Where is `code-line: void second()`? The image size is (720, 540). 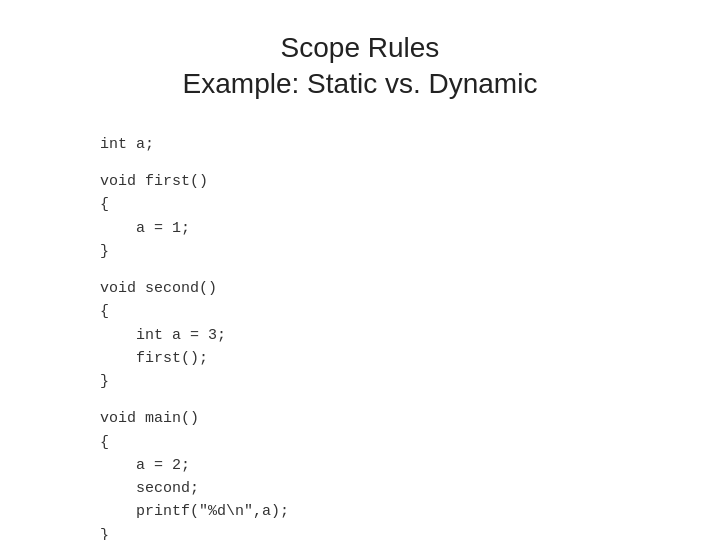 code-line: void second() is located at coordinates (390, 288).